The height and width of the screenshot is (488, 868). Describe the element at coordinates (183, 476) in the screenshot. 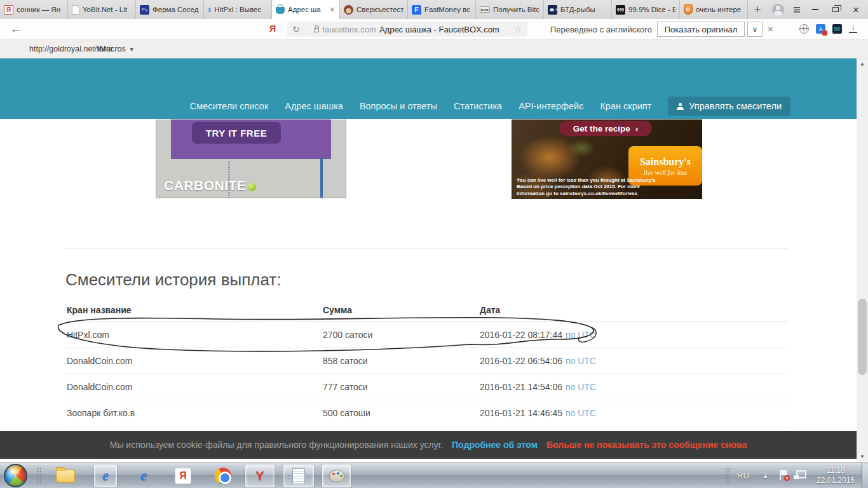

I see `yandex-app: Я` at that location.